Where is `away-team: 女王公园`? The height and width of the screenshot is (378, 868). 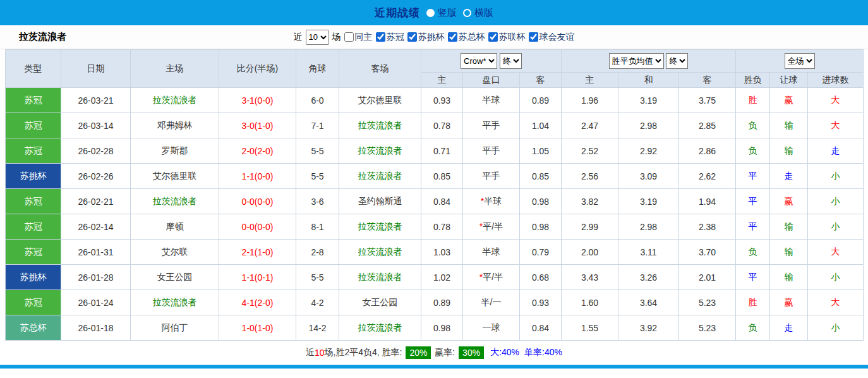
away-team: 女王公园 is located at coordinates (380, 303).